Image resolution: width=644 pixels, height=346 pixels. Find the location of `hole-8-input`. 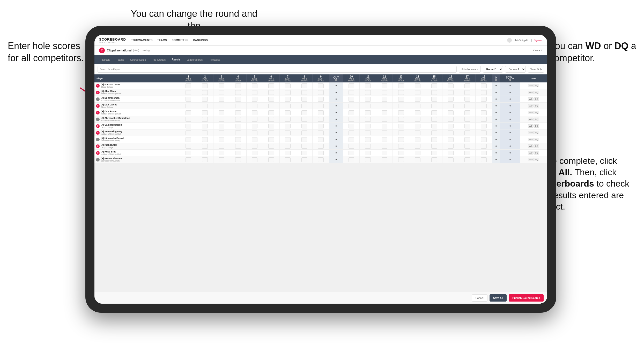

hole-8-input is located at coordinates (304, 86).